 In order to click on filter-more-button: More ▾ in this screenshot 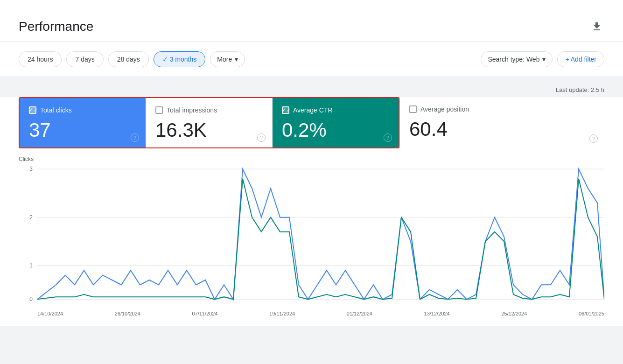, I will do `click(228, 59)`.